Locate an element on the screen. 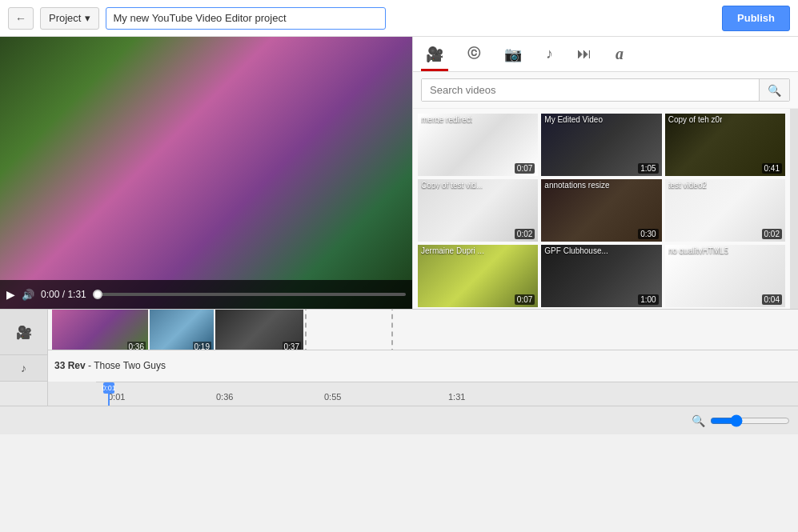  timeline-tracks: 🎥 ♪ 0:36 0:19 0:37 33 Rev - Those Two Gu… is located at coordinates (399, 346).